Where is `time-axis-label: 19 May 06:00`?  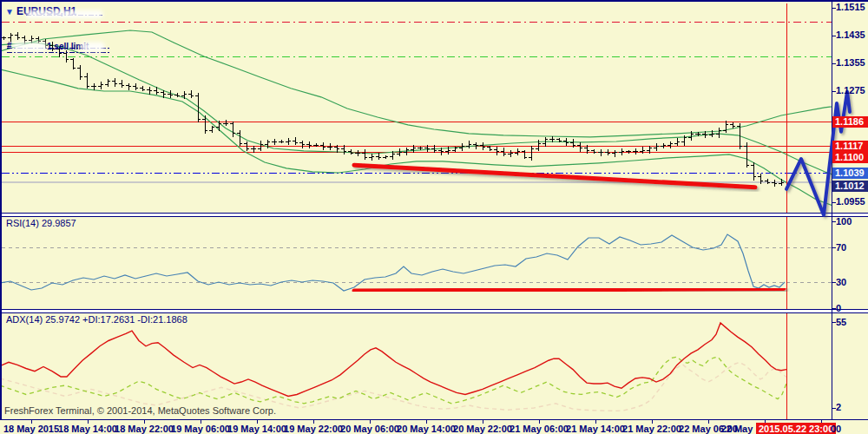 time-axis-label: 19 May 06:00 is located at coordinates (201, 429).